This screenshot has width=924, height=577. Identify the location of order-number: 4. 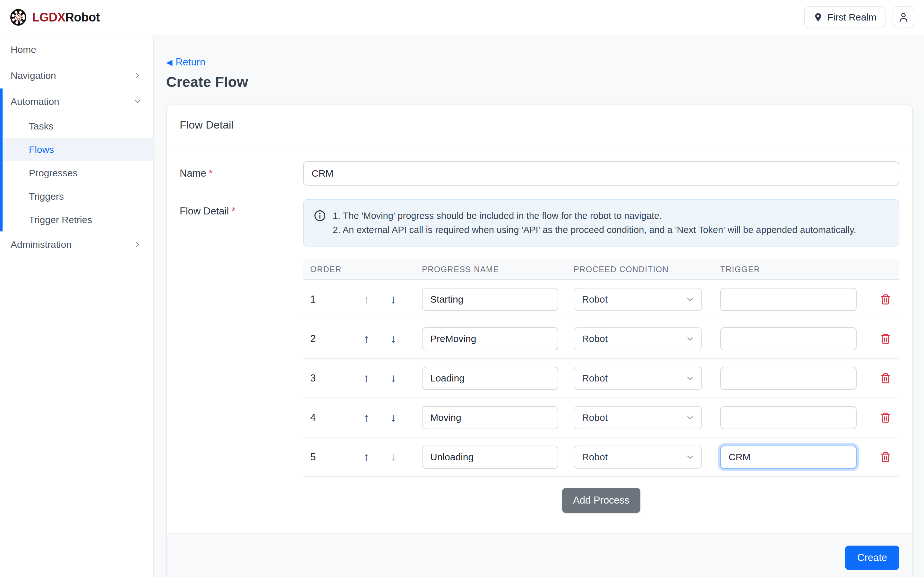
(328, 417).